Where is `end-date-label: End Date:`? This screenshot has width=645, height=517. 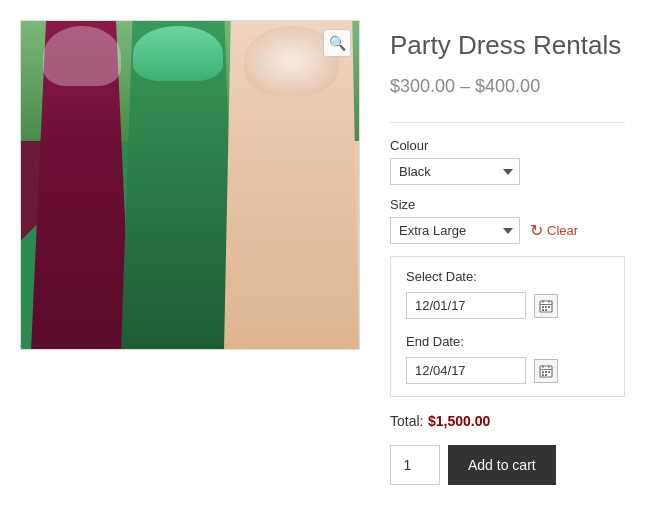
end-date-label: End Date: is located at coordinates (508, 342).